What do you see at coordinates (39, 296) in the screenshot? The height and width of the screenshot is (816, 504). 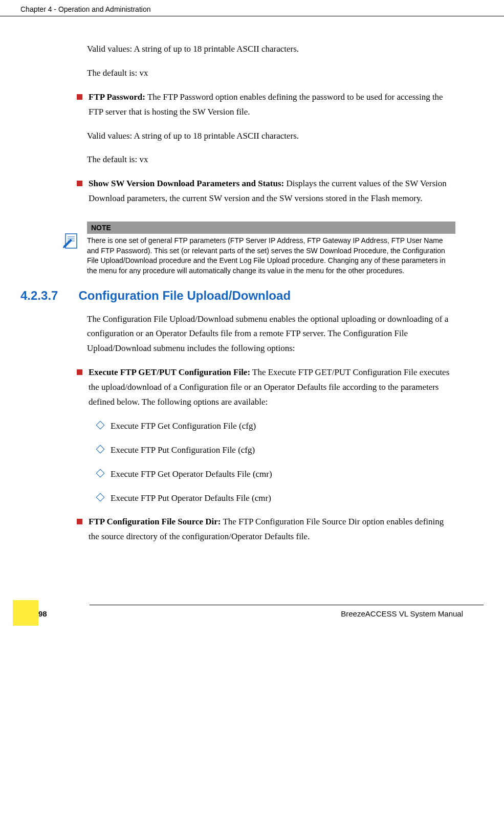 I see `section-number: 4.2.3.7` at bounding box center [39, 296].